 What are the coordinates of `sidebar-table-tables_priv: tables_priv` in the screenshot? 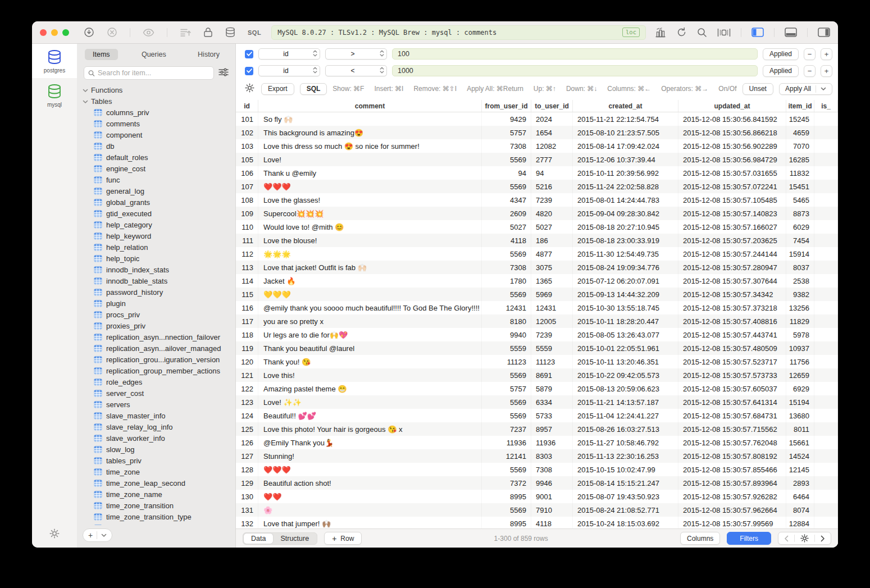 It's located at (159, 461).